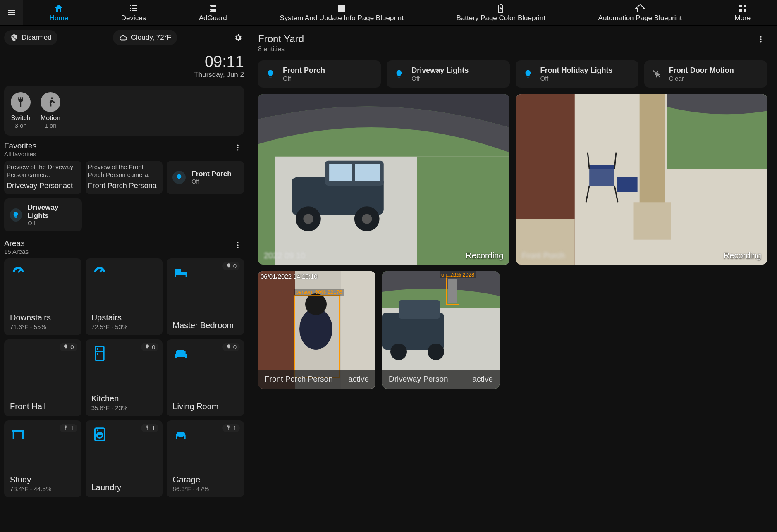  I want to click on gear-icon, so click(238, 38).